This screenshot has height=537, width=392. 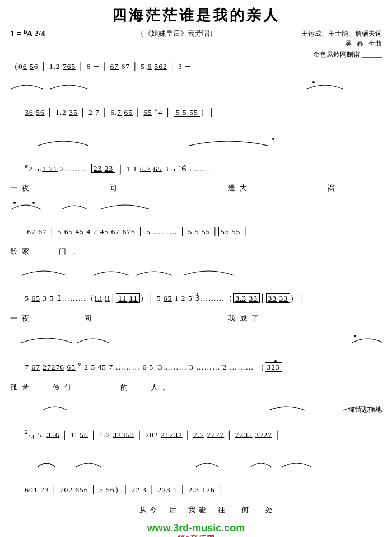 I want to click on key-signature: 1 = ᵇA 2/4, so click(x=35, y=34).